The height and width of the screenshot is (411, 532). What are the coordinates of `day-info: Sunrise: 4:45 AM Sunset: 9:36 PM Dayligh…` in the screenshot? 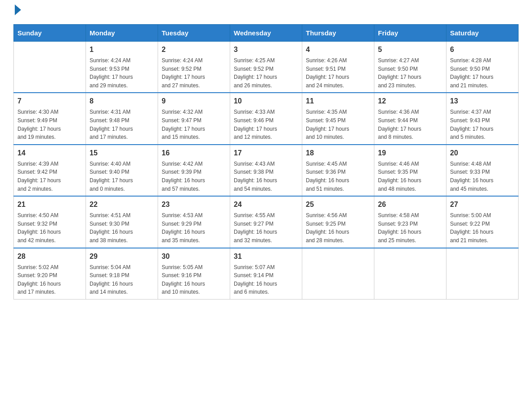 It's located at (338, 176).